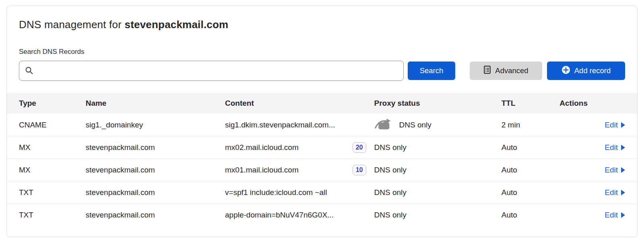 This screenshot has height=242, width=644. What do you see at coordinates (299, 215) in the screenshot?
I see `record-content: apple-domain=bNuV47n6G0X...` at bounding box center [299, 215].